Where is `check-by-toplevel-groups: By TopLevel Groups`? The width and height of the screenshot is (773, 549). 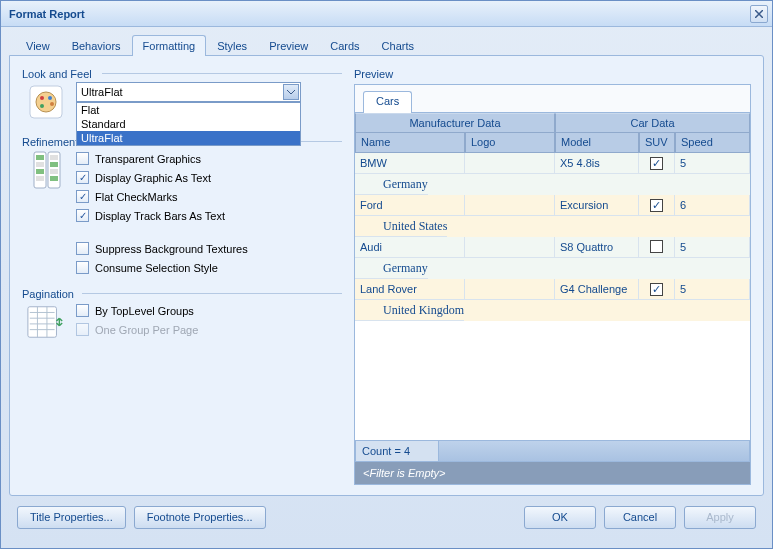 check-by-toplevel-groups: By TopLevel Groups is located at coordinates (209, 310).